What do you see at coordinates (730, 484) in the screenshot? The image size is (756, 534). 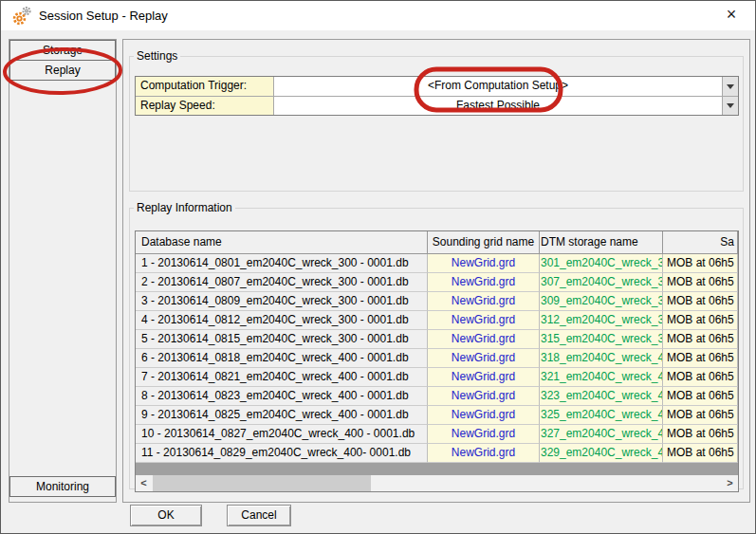 I see `scroll-right-icon: >` at bounding box center [730, 484].